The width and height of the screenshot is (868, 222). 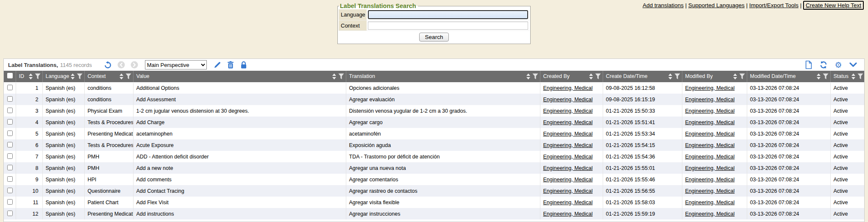 I want to click on lock-icon, so click(x=244, y=65).